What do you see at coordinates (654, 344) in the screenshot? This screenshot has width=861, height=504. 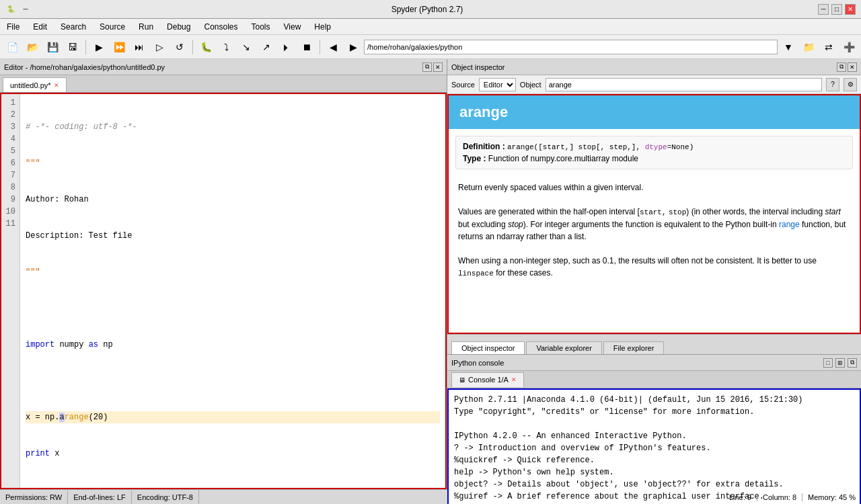 I see `oi-bottom-tabs: Object inspector Variable explorer File …` at bounding box center [654, 344].